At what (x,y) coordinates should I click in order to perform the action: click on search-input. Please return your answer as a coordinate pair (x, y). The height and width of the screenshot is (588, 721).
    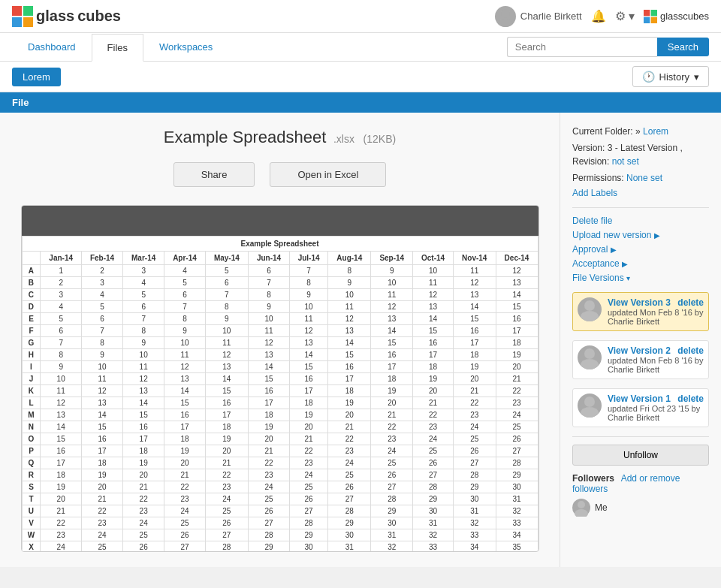
    Looking at the image, I should click on (582, 47).